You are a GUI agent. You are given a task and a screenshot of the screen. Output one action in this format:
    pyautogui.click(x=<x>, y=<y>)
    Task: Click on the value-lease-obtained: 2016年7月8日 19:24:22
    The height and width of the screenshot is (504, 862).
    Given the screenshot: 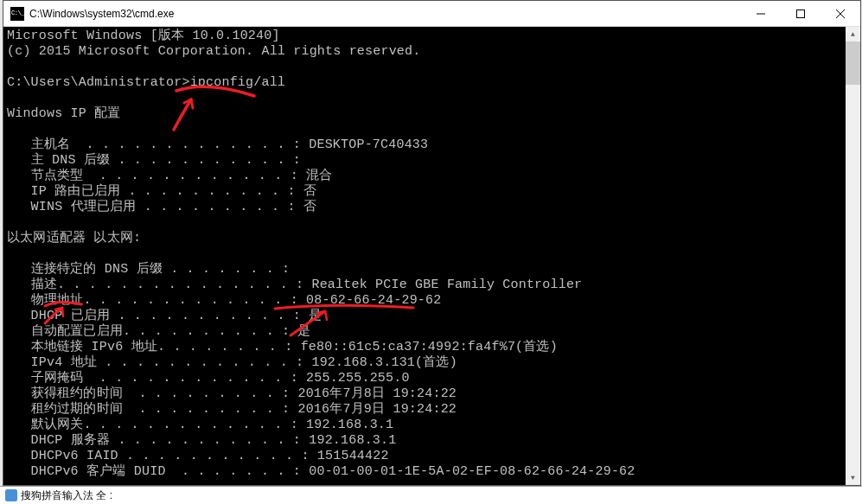 What is the action you would take?
    pyautogui.click(x=377, y=394)
    